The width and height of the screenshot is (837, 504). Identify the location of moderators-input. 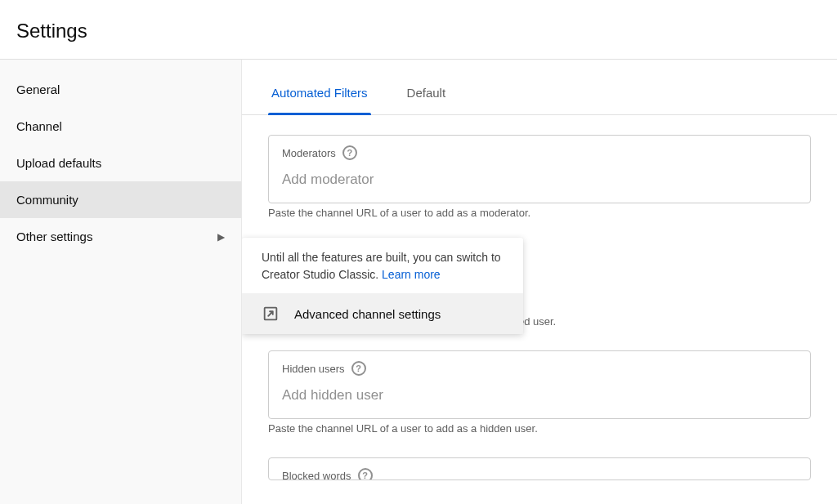
(539, 180).